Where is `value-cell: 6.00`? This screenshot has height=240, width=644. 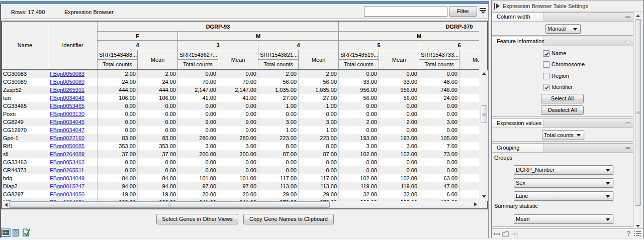
value-cell: 6.00 is located at coordinates (439, 194).